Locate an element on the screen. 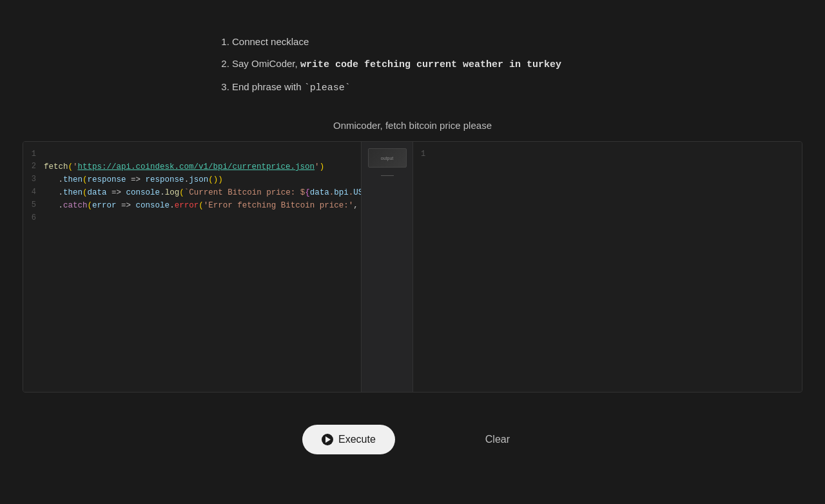 The width and height of the screenshot is (825, 504). bottom-bar: Execute Clear is located at coordinates (412, 440).